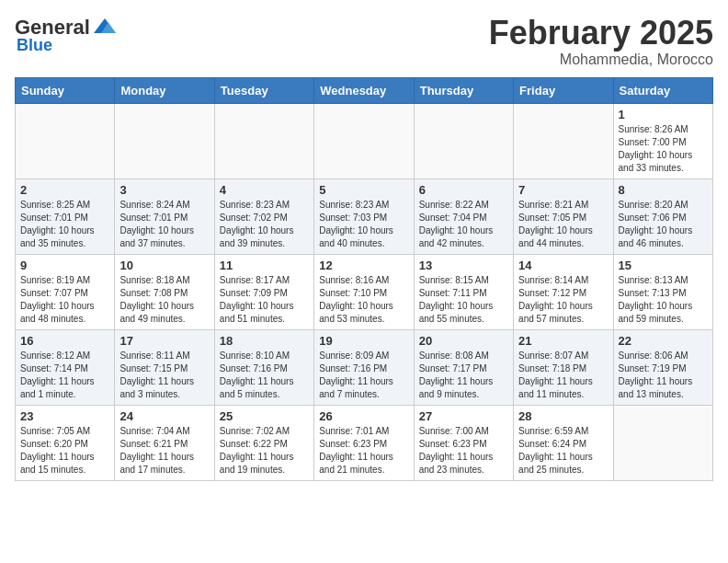  I want to click on day-info: Sunrise: 8:07 AMSunset: 7:18 PMDaylight:…, so click(563, 375).